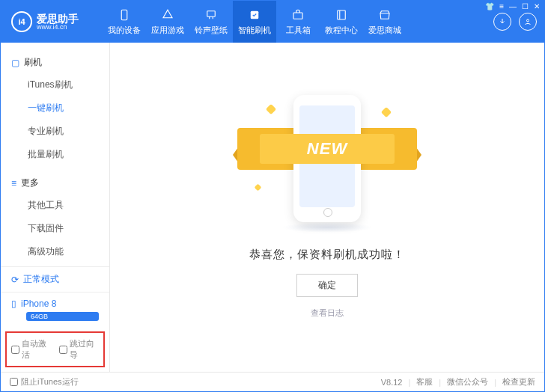 Image resolution: width=545 pixels, height=392 pixels. I want to click on status-bar: 阻止iTunes运行 V8.12 | 客服 | 微信公众号 | 检查更新, so click(272, 382).